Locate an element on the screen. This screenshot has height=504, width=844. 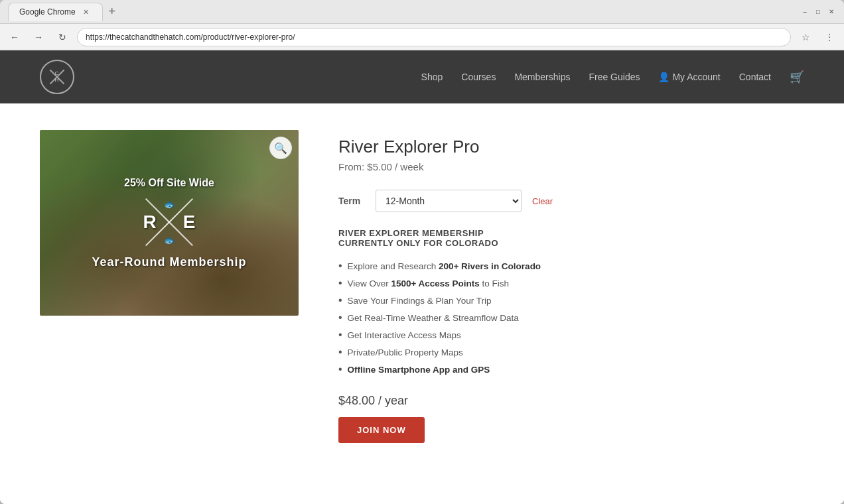
browser-menu-icon: ⋮ is located at coordinates (829, 37).